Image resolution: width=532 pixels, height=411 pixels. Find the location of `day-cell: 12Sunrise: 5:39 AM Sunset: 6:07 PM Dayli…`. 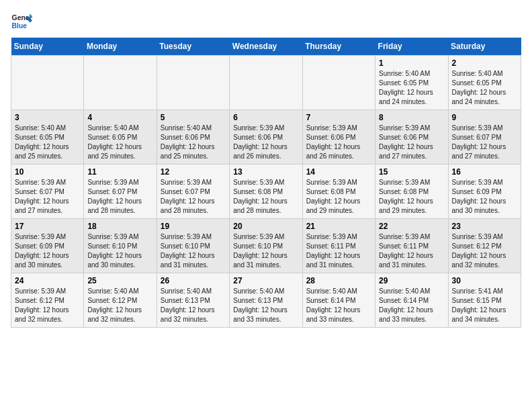

day-cell: 12Sunrise: 5:39 AM Sunset: 6:07 PM Dayli… is located at coordinates (193, 192).